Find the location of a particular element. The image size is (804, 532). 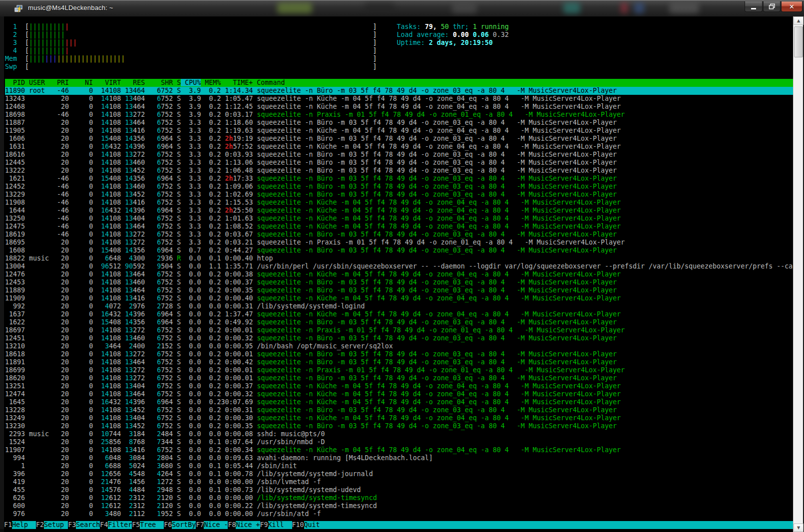

fkey-f5: F5 is located at coordinates (136, 525).